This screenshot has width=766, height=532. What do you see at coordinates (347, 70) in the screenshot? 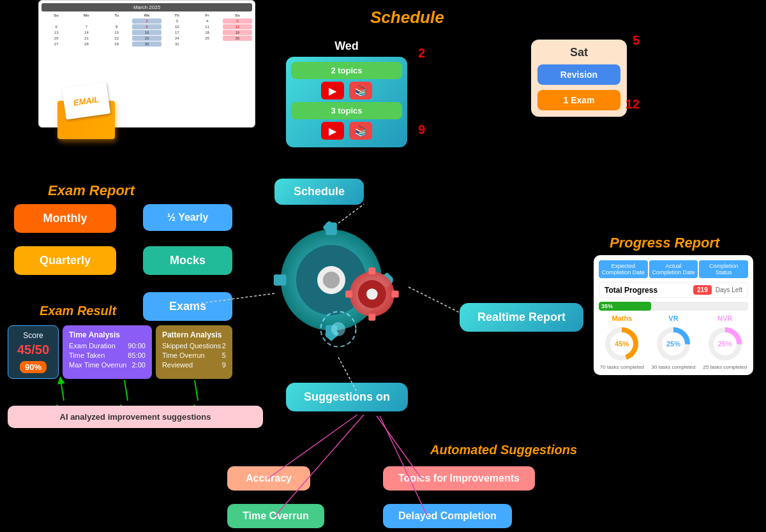
I see `topic-1-button: 2 topics` at bounding box center [347, 70].